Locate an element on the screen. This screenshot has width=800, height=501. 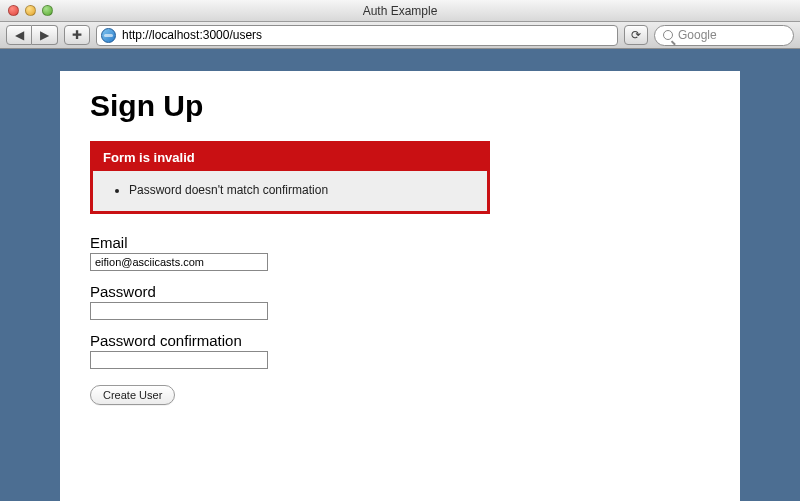
window-titlebar: Auth Example is located at coordinates (400, 11).